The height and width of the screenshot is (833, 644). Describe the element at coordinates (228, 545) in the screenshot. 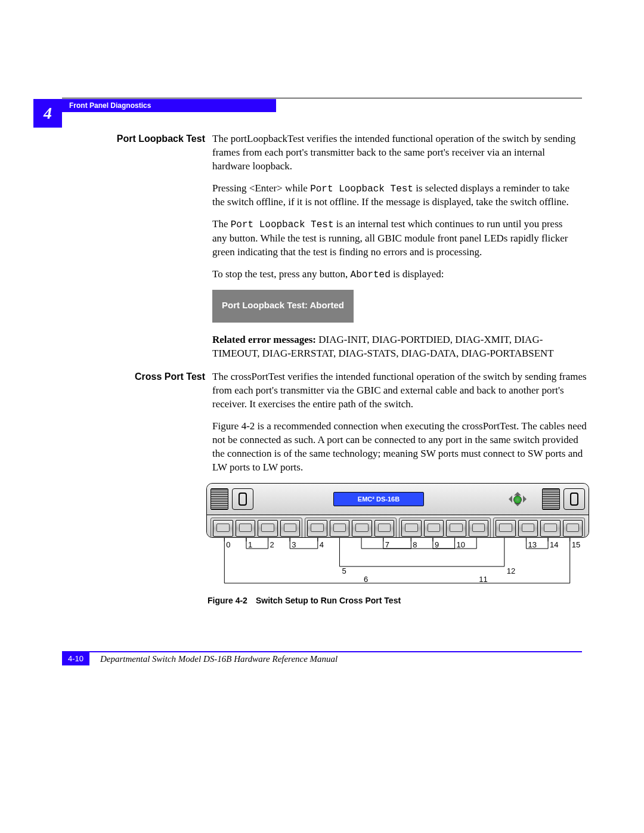

I see `svg-text: 0` at that location.